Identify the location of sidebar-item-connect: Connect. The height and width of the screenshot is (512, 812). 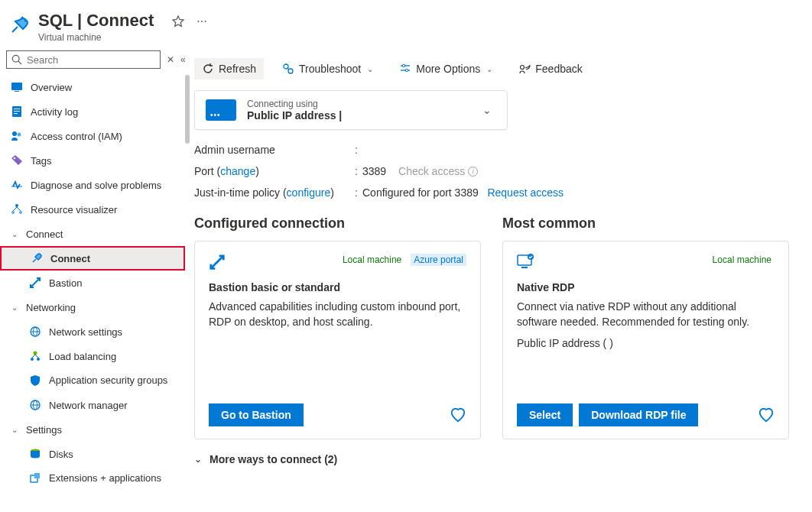
(93, 258).